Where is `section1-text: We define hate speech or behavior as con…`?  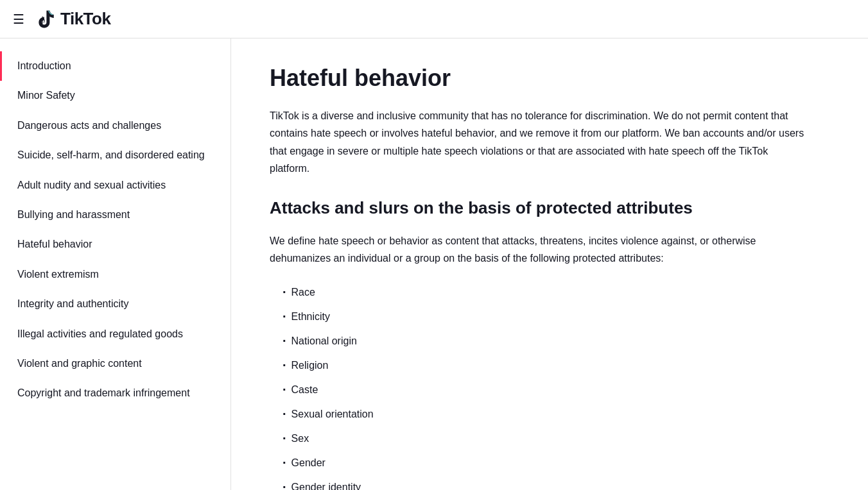 section1-text: We define hate speech or behavior as con… is located at coordinates (539, 249).